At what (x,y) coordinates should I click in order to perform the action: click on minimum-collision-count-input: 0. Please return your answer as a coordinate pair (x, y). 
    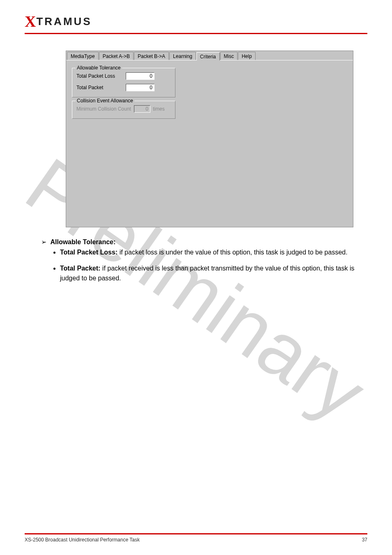
    Looking at the image, I should click on (142, 109).